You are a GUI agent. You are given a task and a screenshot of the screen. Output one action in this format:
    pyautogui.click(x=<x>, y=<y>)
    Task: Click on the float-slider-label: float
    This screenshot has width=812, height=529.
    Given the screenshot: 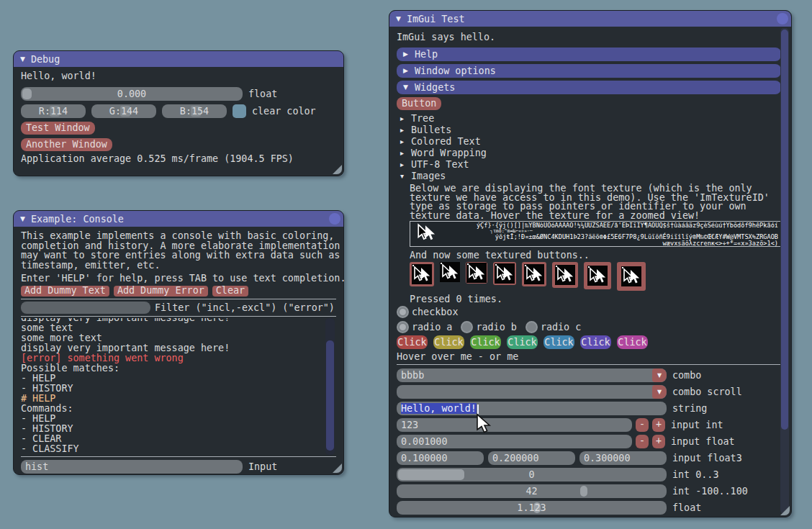 What is the action you would take?
    pyautogui.click(x=263, y=94)
    